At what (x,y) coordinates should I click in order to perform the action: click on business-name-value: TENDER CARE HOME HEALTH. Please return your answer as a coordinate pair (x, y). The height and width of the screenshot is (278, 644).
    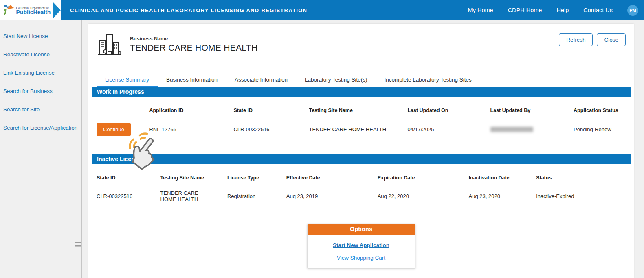
    Looking at the image, I should click on (194, 48).